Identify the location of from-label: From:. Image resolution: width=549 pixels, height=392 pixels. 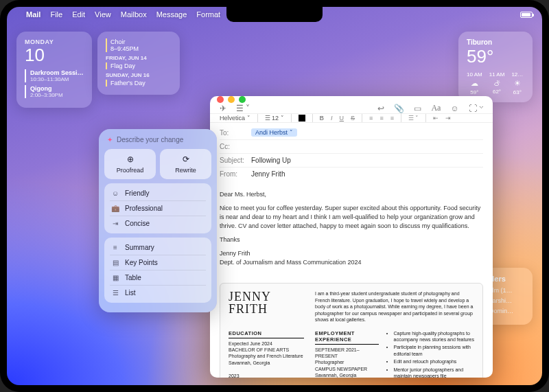
(233, 174).